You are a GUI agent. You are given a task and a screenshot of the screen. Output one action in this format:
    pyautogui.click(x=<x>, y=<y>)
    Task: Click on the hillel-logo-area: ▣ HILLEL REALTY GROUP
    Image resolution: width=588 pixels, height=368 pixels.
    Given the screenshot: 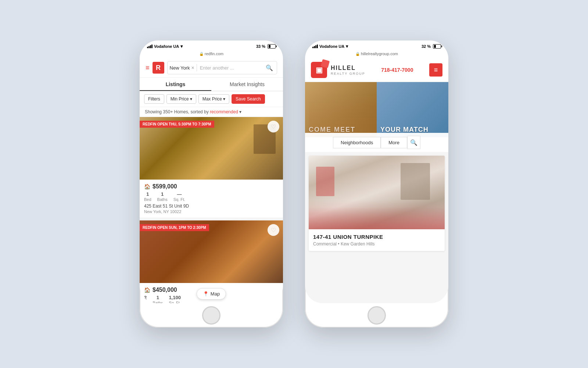 What is the action you would take?
    pyautogui.click(x=338, y=70)
    